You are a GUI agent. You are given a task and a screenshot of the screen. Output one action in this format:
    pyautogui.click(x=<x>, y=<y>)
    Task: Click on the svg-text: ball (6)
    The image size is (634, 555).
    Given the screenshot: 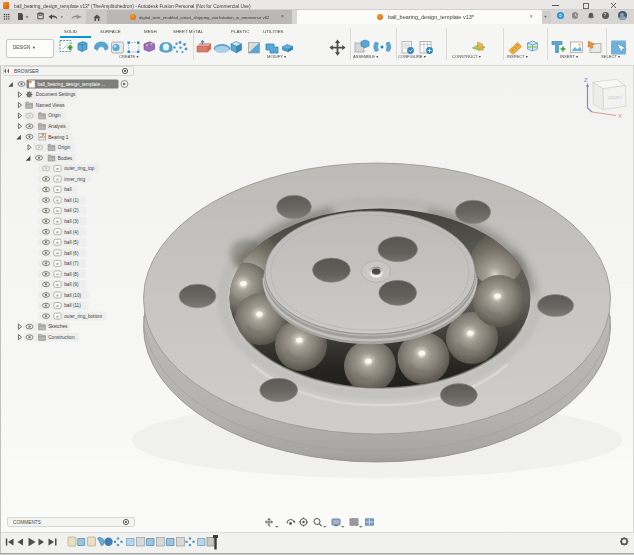 What is the action you would take?
    pyautogui.click(x=72, y=254)
    